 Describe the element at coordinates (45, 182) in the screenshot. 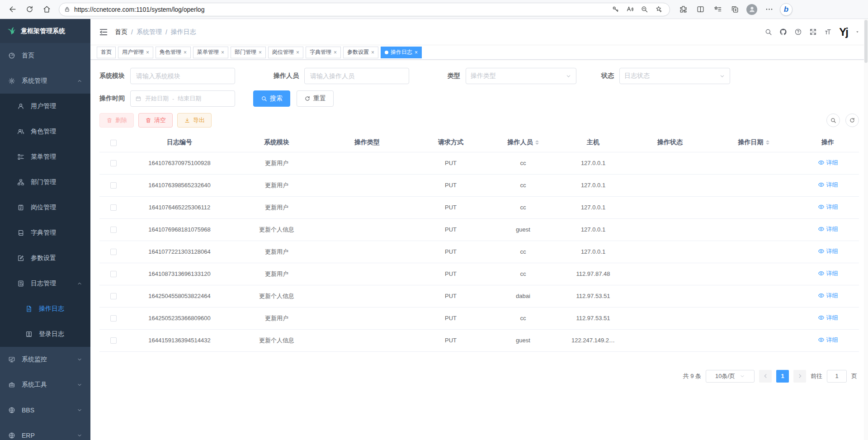

I see `sidebar-item-dept: 部门管理` at that location.